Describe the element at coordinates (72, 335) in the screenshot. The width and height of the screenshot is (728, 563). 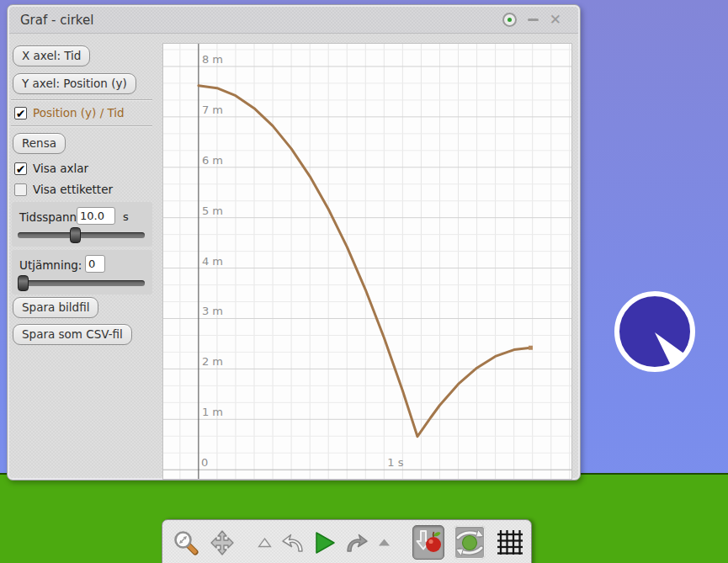
I see `save-csv-button: Spara som CSV-fil` at that location.